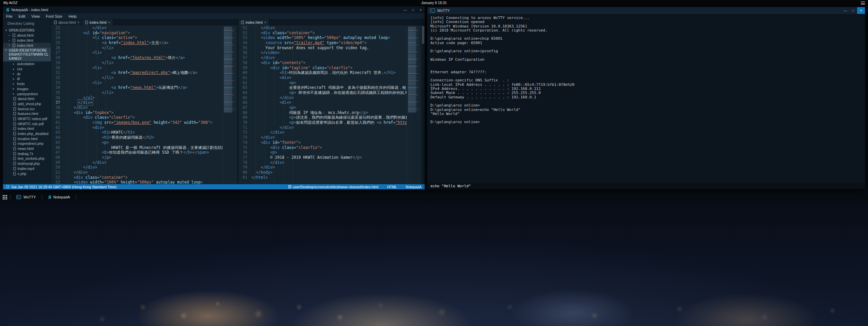  What do you see at coordinates (323, 132) in the screenshot?
I see `code-line-72: 72 </div>` at bounding box center [323, 132].